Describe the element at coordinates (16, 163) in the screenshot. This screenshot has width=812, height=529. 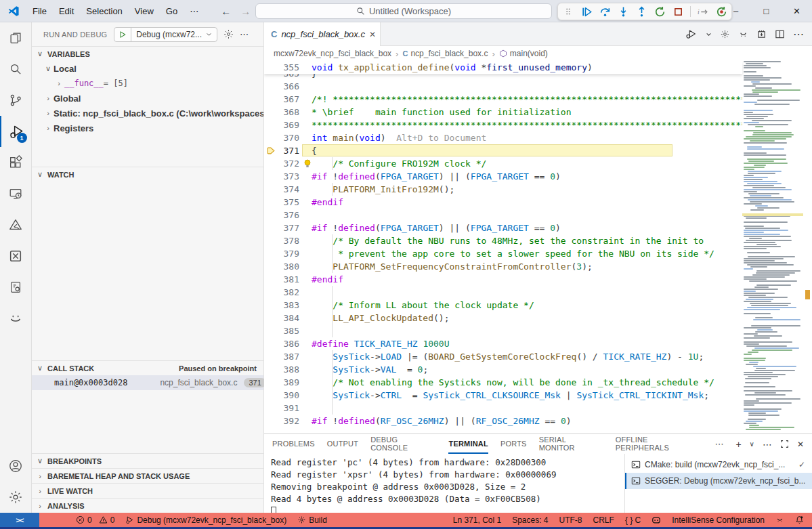
I see `activity-extensions-icon` at that location.